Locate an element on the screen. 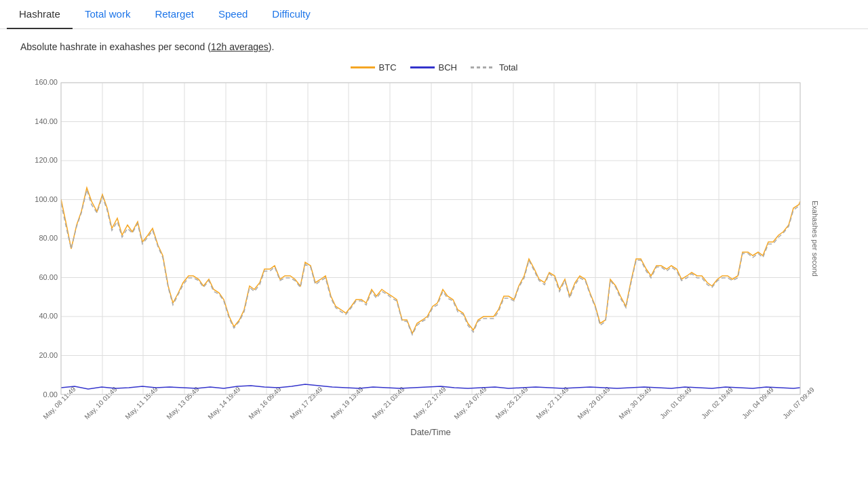  legend-btc-line is located at coordinates (363, 68).